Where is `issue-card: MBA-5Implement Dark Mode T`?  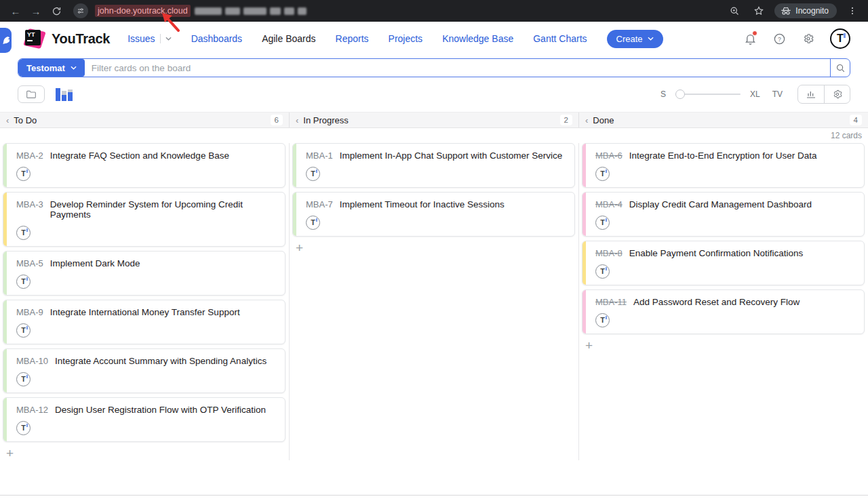
issue-card: MBA-5Implement Dark Mode T is located at coordinates (144, 273).